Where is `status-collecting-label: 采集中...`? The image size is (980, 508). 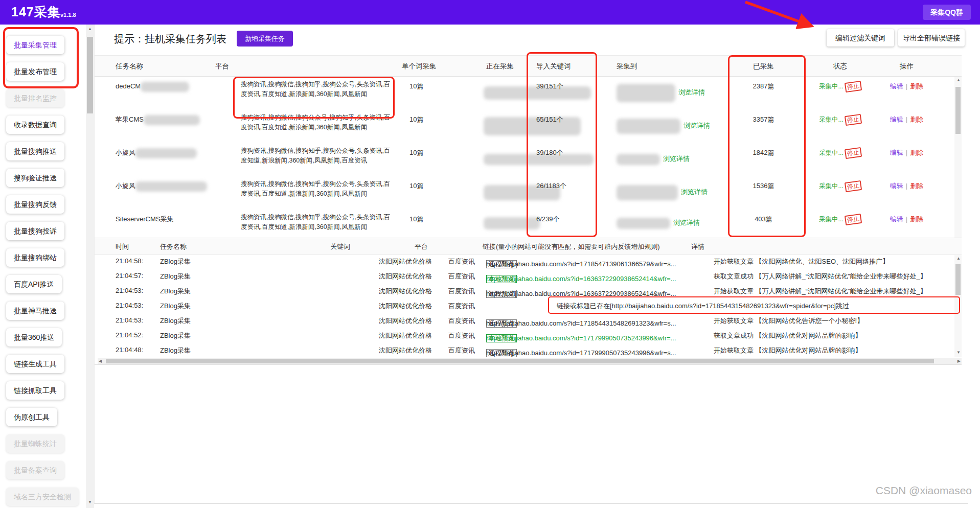
status-collecting-label: 采集中... is located at coordinates (831, 186).